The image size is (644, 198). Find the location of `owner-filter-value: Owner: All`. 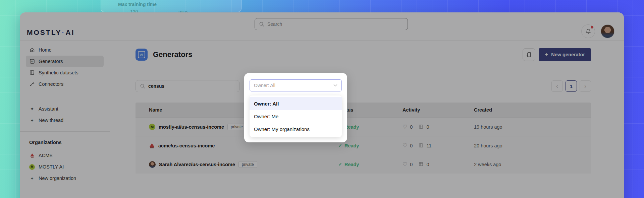

owner-filter-value: Owner: All is located at coordinates (265, 85).